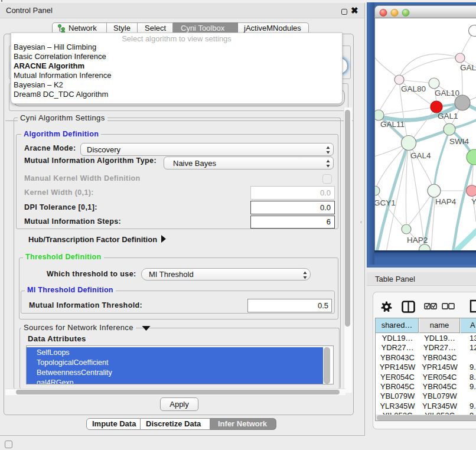 This screenshot has height=450, width=476. I want to click on svg-text: GCY1, so click(385, 203).